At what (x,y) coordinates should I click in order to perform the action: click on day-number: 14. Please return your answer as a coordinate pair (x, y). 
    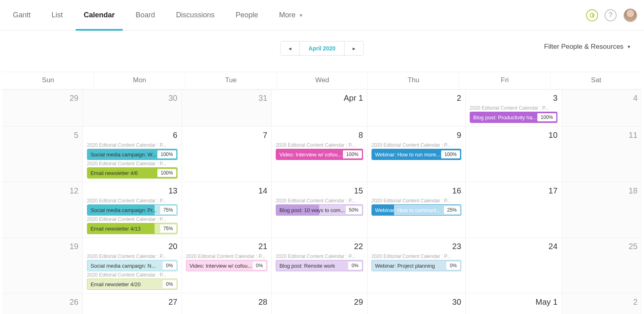
    Looking at the image, I should click on (227, 191).